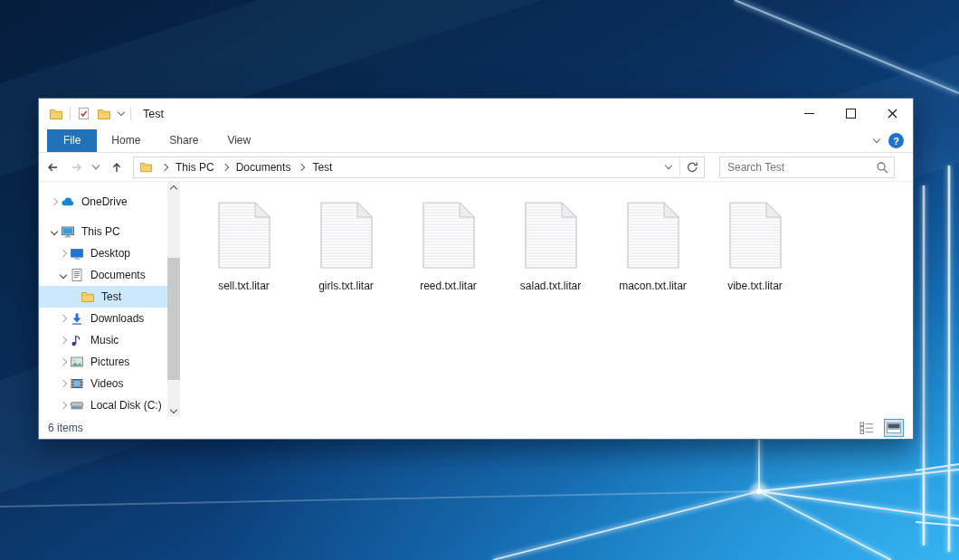 The width and height of the screenshot is (959, 560). Describe the element at coordinates (110, 253) in the screenshot. I see `sidebar-item-label: Desktop` at that location.